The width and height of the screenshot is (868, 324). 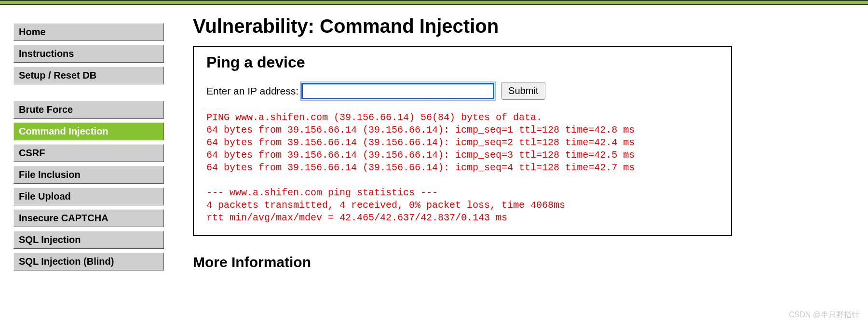 I want to click on page-title: Vulnerability: Command Injection, so click(x=523, y=26).